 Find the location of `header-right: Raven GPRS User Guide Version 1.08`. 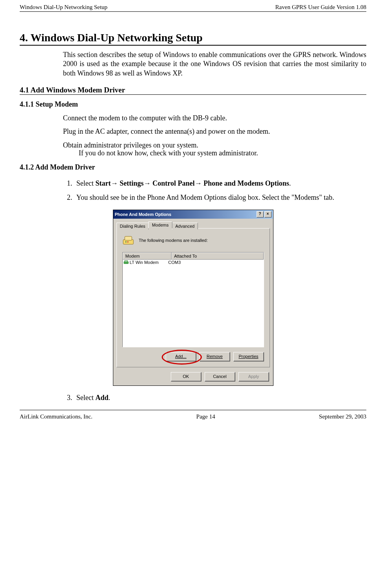

header-right: Raven GPRS User Guide Version 1.08 is located at coordinates (321, 7).